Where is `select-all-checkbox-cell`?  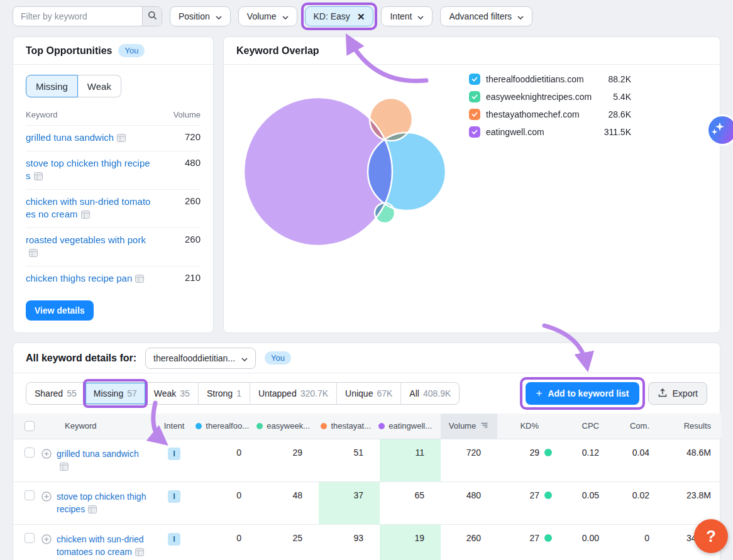
select-all-checkbox-cell is located at coordinates (25, 426).